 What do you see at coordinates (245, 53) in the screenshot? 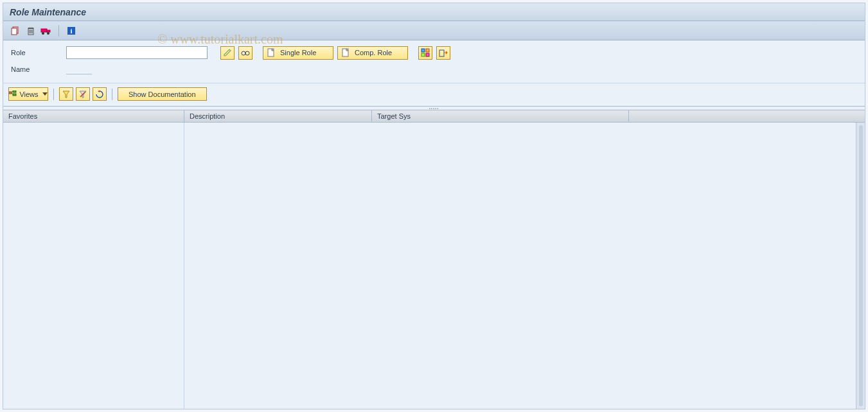
I see `display-button` at bounding box center [245, 53].